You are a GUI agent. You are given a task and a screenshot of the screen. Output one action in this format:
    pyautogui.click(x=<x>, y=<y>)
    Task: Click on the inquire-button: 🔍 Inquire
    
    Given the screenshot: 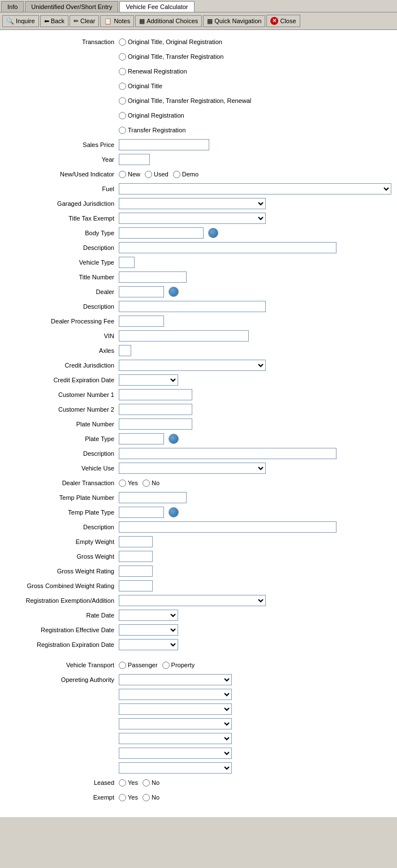 What is the action you would take?
    pyautogui.click(x=20, y=21)
    